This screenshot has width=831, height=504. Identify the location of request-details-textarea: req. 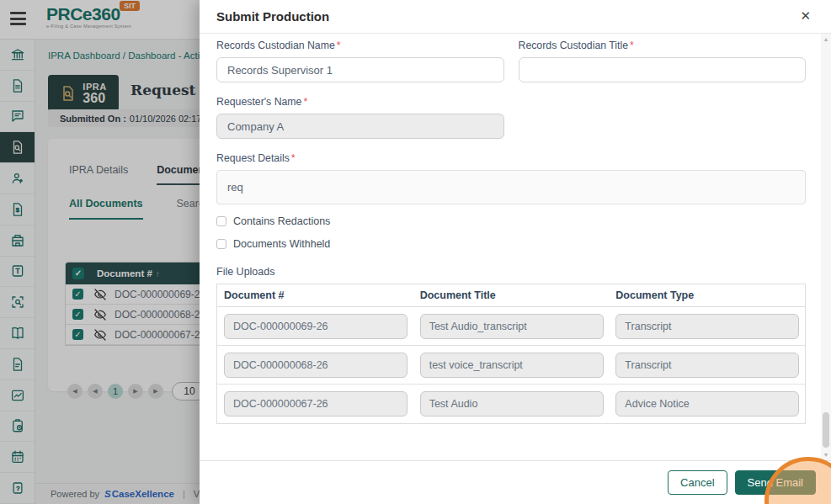
(511, 187).